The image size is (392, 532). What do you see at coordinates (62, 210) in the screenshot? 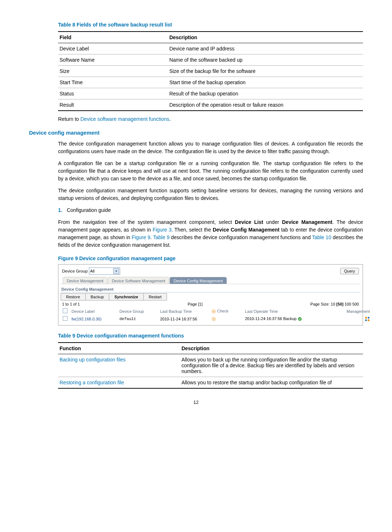
I see `list1-num: 1.` at bounding box center [62, 210].